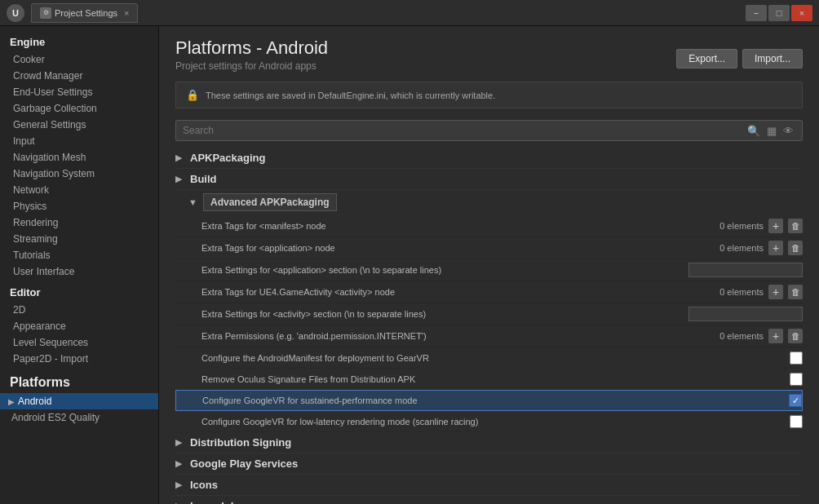  I want to click on launch-images-arrow-icon: ▶, so click(180, 502).